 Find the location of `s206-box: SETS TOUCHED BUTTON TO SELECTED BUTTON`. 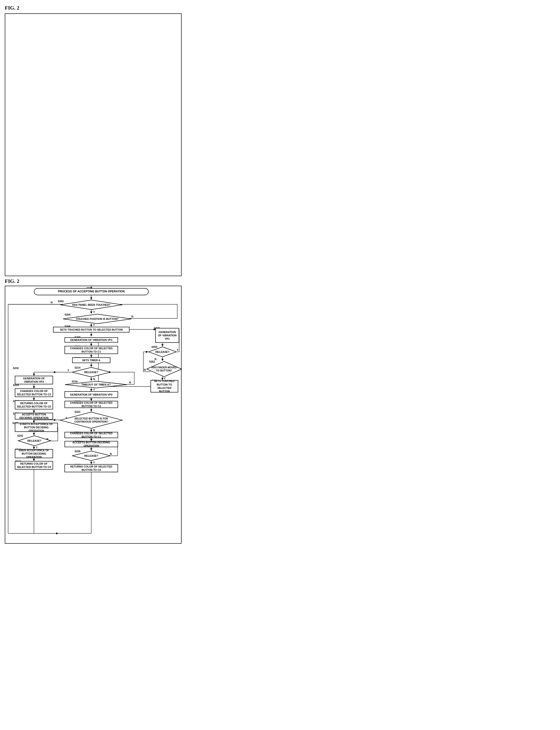

s206-box: SETS TOUCHED BUTTON TO SELECTED BUTTON is located at coordinates (91, 330).